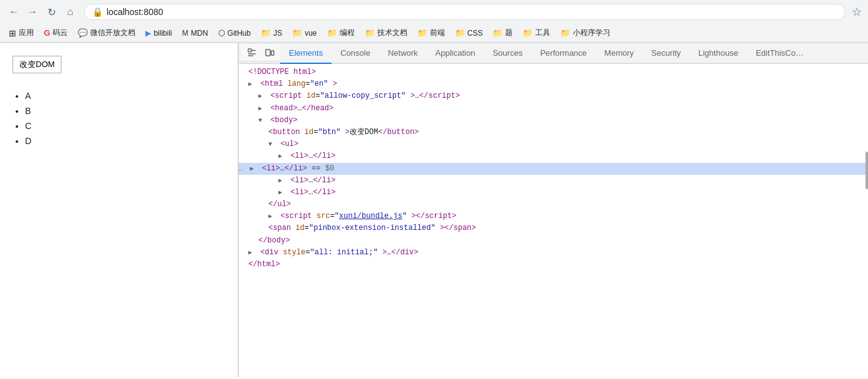 This screenshot has height=379, width=868. Describe the element at coordinates (857, 12) in the screenshot. I see `bookmark-star: ☆` at that location.